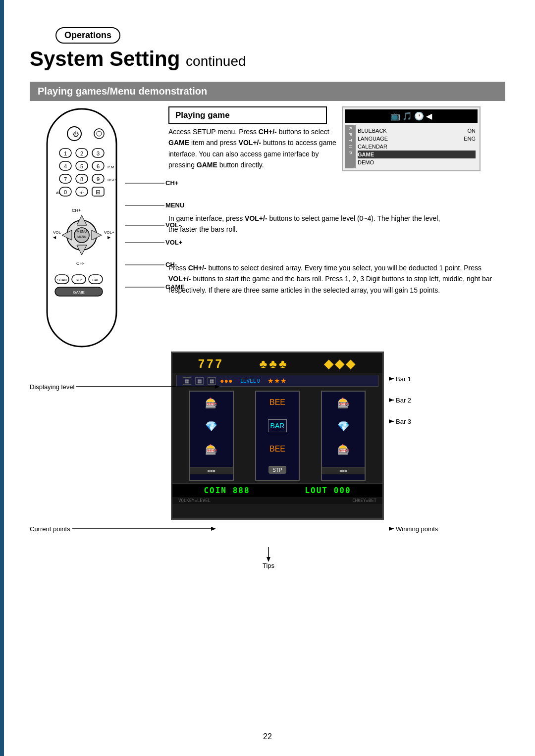  What do you see at coordinates (277, 436) in the screenshot?
I see `game-interface-screen: 777 ♣♣♣ ◆◆◆ ▦ ▦ ▦ ●●● LEVEL 0 ★★★ 🎰 💎 🎰 …` at bounding box center [277, 436].